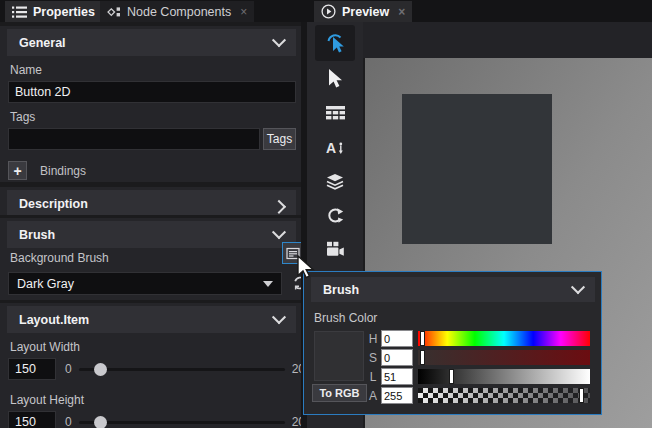 This screenshot has width=652, height=428. Describe the element at coordinates (154, 369) in the screenshot. I see `layout-width-row: 0 2000` at that location.